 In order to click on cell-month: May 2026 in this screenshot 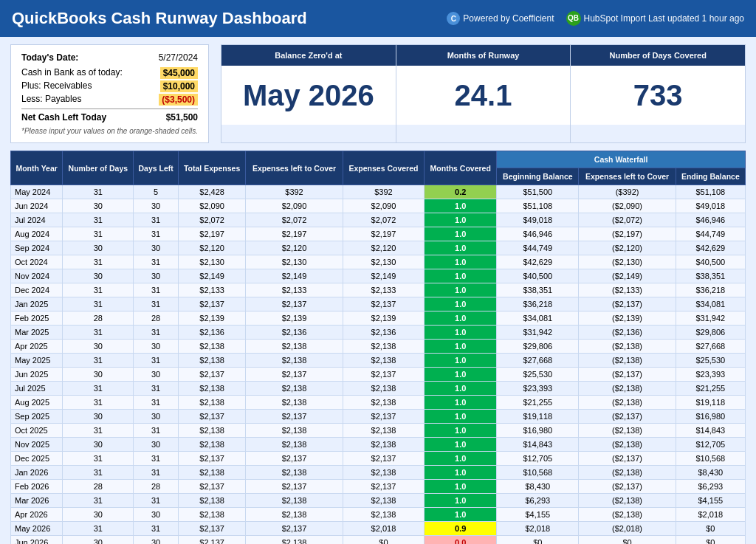, I will do `click(37, 528)`.